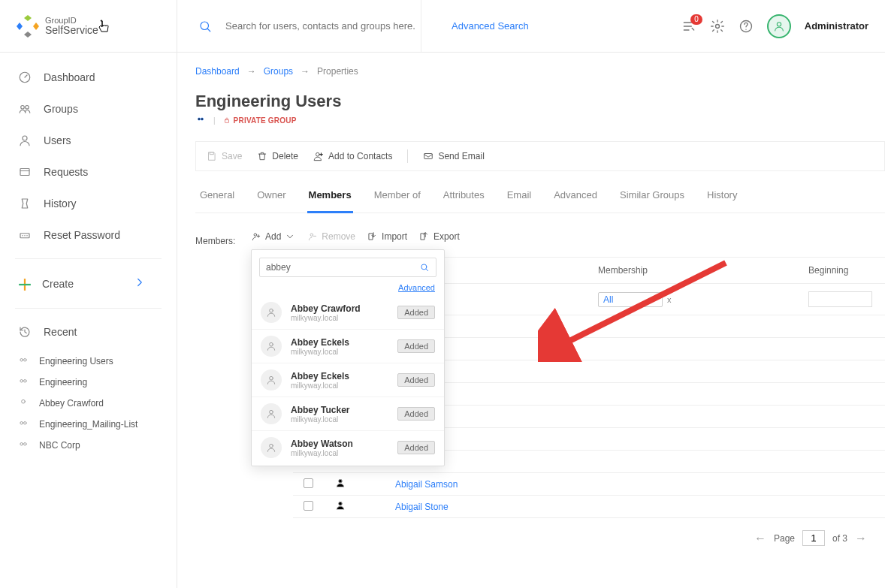  I want to click on help-icon, so click(746, 26).